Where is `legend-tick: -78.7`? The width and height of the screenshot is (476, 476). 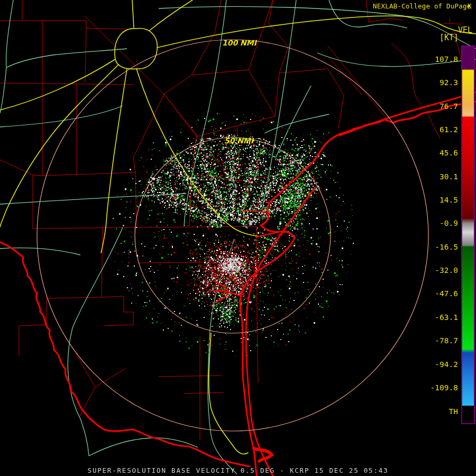
legend-tick: -78.7 is located at coordinates (446, 341).